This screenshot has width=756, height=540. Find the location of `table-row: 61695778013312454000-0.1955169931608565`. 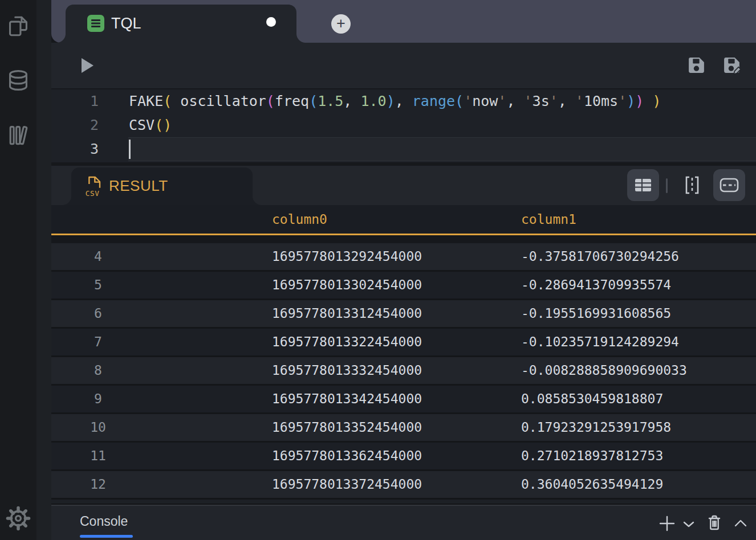

table-row: 61695778013312454000-0.1955169931608565 is located at coordinates (404, 314).